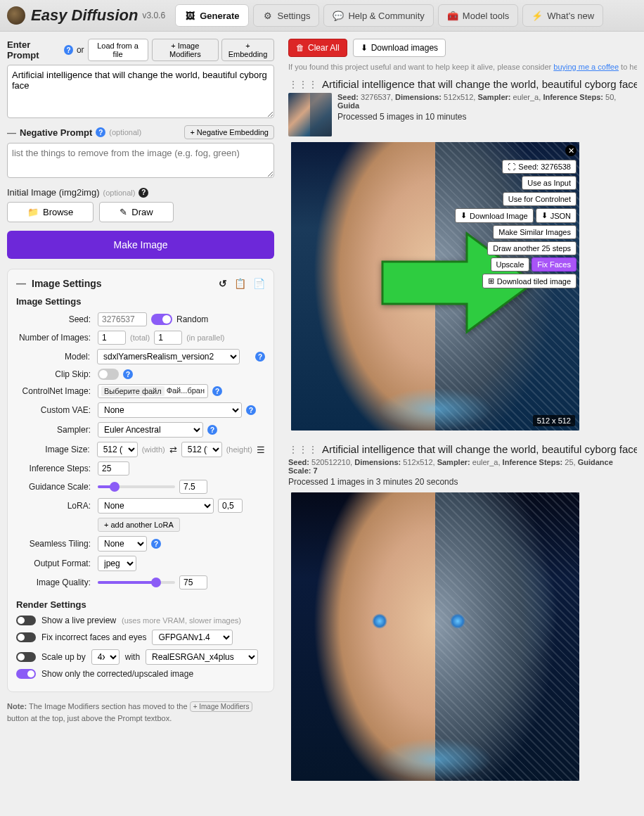  I want to click on tab-help: 💬 Help & Community, so click(378, 15).